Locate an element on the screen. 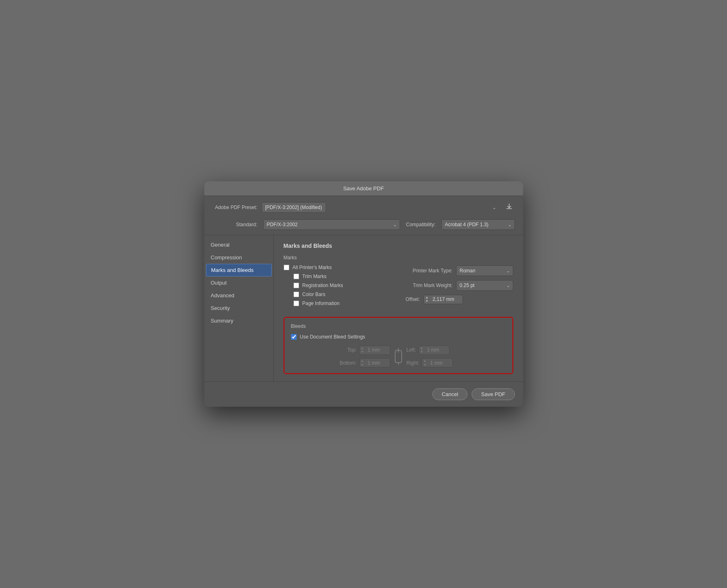 Image resolution: width=727 pixels, height=588 pixels. chain-link-icon is located at coordinates (398, 356).